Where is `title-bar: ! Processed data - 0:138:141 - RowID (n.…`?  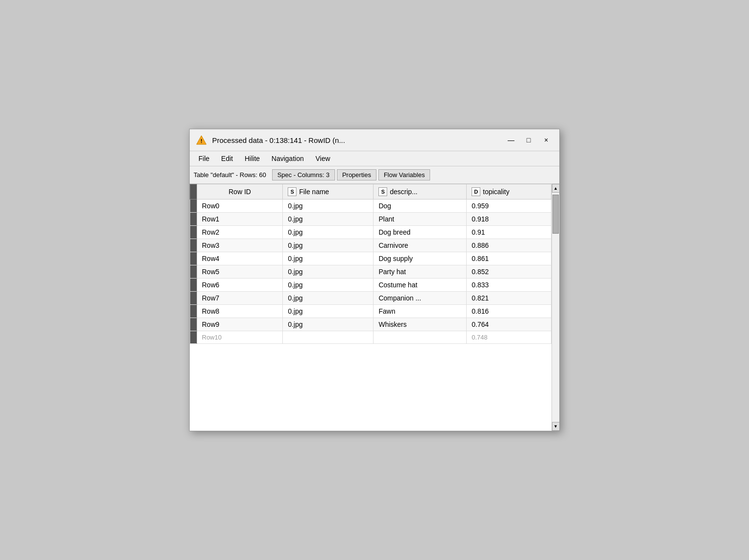 title-bar: ! Processed data - 0:138:141 - RowID (n.… is located at coordinates (374, 140).